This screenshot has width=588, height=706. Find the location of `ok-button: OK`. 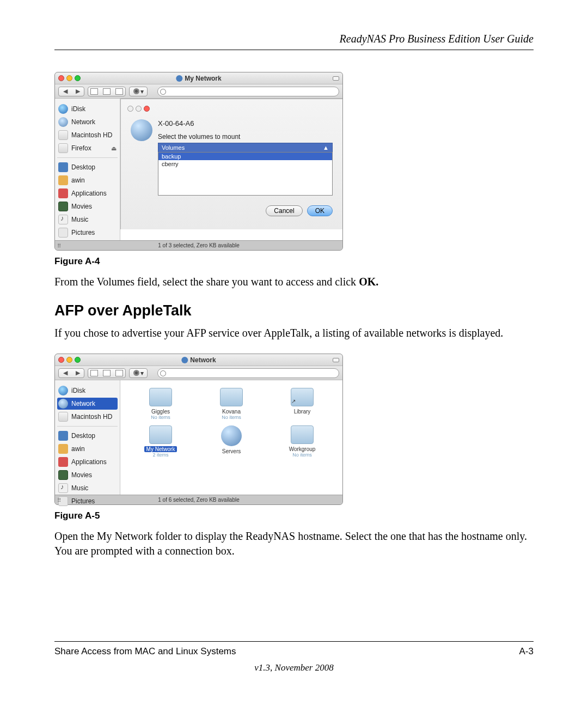

ok-button: OK is located at coordinates (320, 211).